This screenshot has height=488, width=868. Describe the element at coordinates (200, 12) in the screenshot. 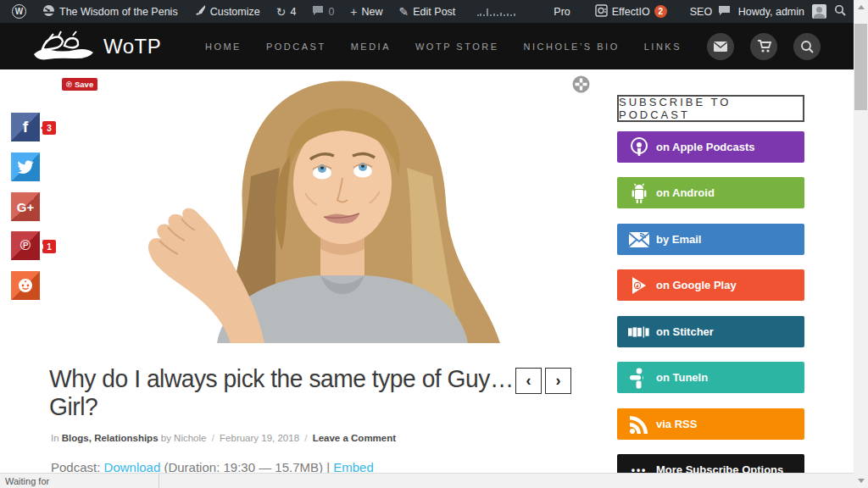

I see `paintbrush-icon` at that location.